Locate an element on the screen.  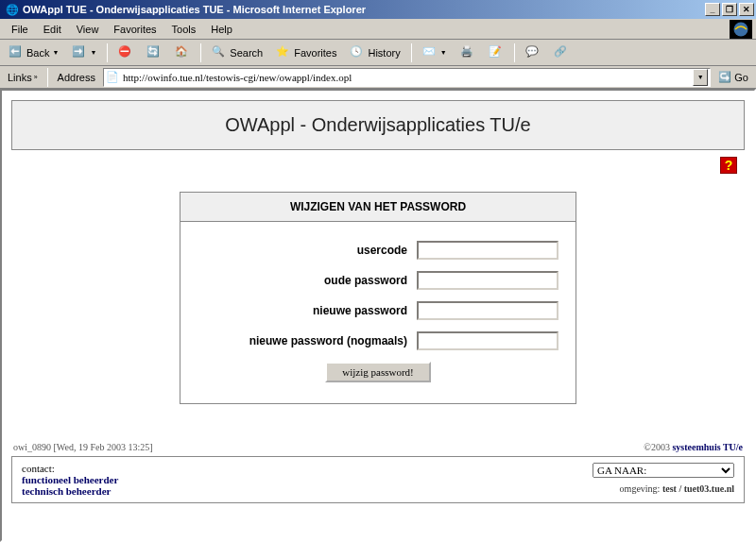
forward-icon: ➡️ is located at coordinates (79, 53).